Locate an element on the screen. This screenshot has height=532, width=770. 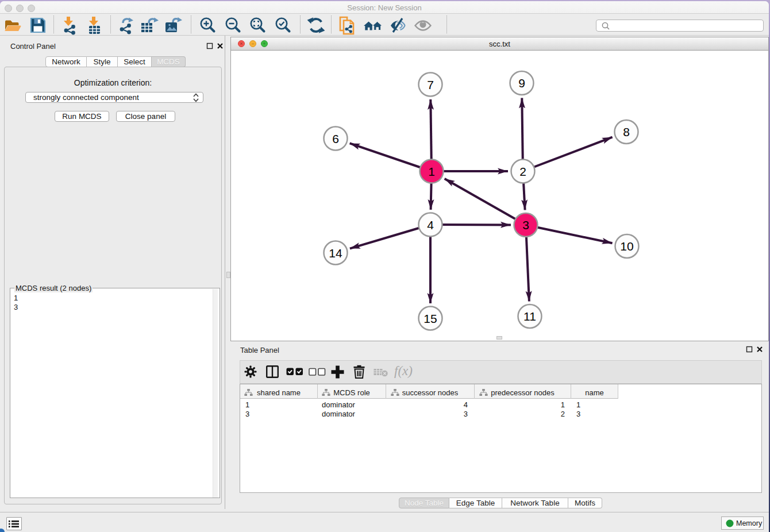
svg-text: 14 is located at coordinates (336, 253).